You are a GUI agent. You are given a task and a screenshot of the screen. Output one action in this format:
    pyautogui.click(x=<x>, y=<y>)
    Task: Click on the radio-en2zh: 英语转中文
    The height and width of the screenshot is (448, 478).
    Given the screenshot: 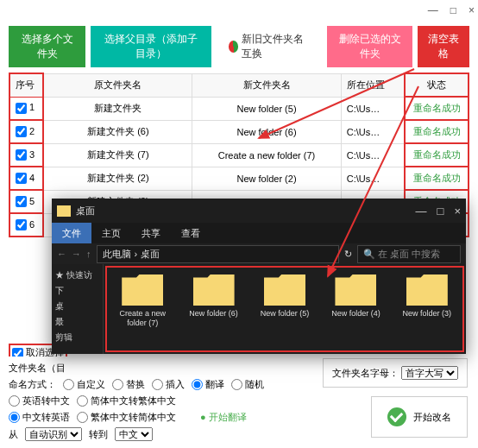 What is the action you would take?
    pyautogui.click(x=40, y=401)
    